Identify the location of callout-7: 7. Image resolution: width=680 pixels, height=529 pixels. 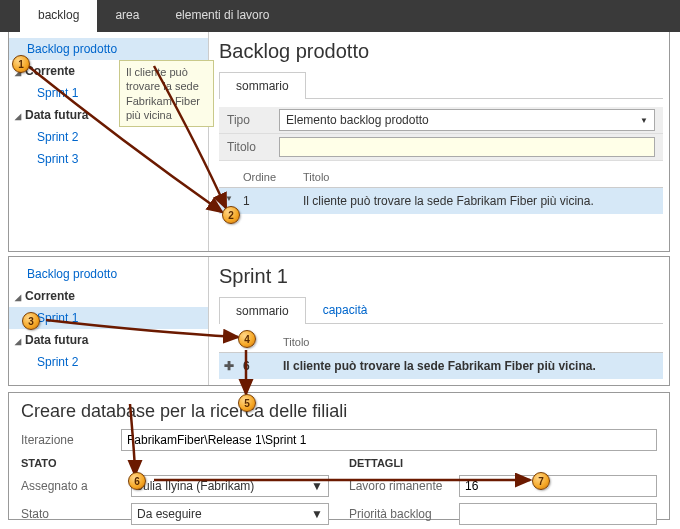
(541, 481).